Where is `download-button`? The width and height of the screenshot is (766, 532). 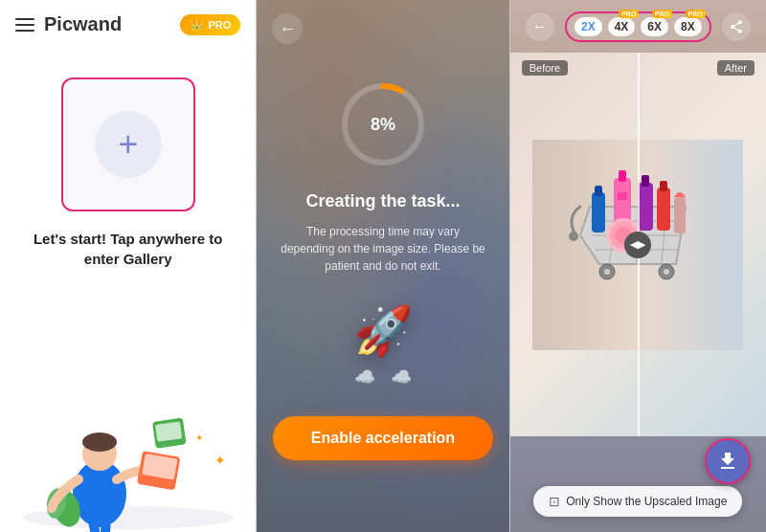
download-button is located at coordinates (728, 461).